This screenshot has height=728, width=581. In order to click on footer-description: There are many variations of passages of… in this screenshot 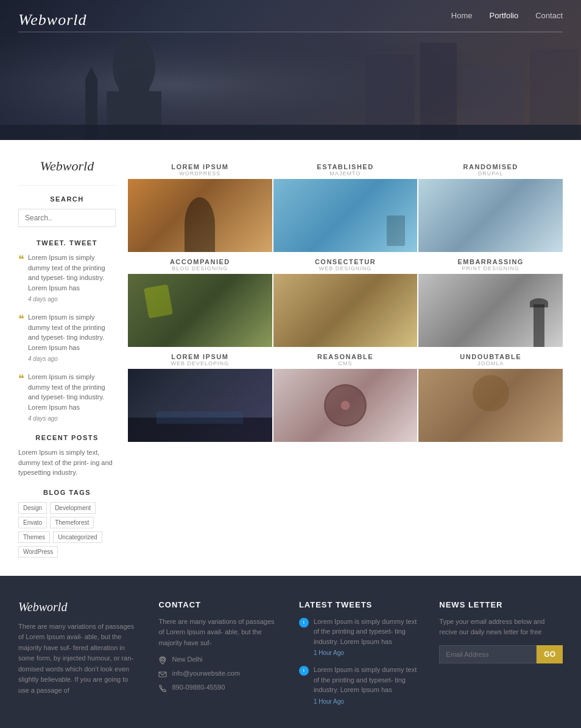, I will do `click(79, 659)`.